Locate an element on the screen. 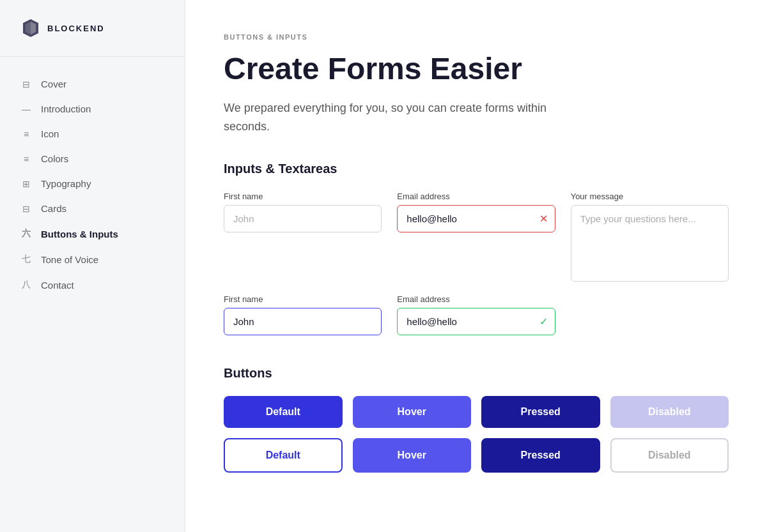 The height and width of the screenshot is (532, 767). form-row-1: First name Email address ✕ Your message is located at coordinates (476, 236).